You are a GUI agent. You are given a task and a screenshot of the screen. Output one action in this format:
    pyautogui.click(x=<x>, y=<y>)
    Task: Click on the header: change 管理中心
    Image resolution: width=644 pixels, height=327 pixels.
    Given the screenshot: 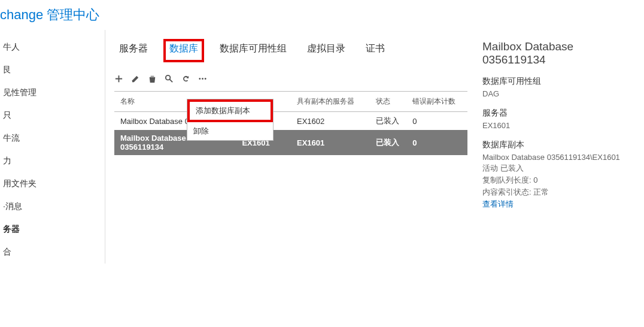 What is the action you would take?
    pyautogui.click(x=322, y=15)
    